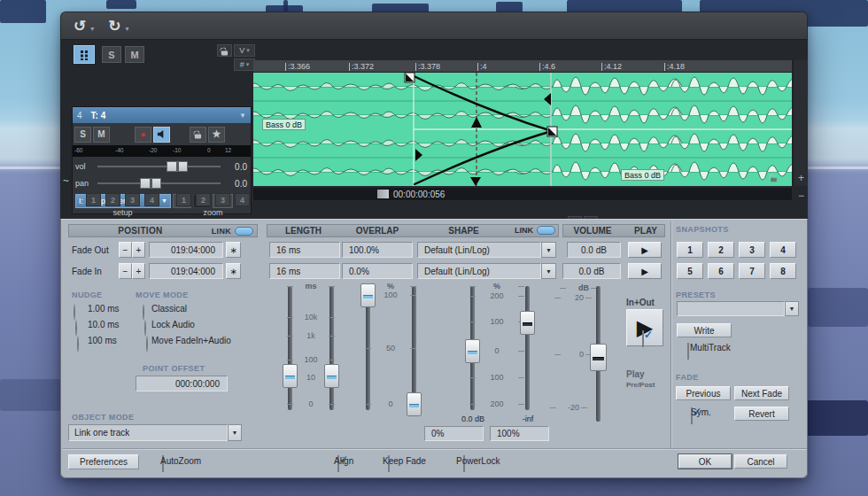 This screenshot has height=496, width=868. Describe the element at coordinates (161, 115) in the screenshot. I see `track-header: 4 T: 4 ▼` at that location.